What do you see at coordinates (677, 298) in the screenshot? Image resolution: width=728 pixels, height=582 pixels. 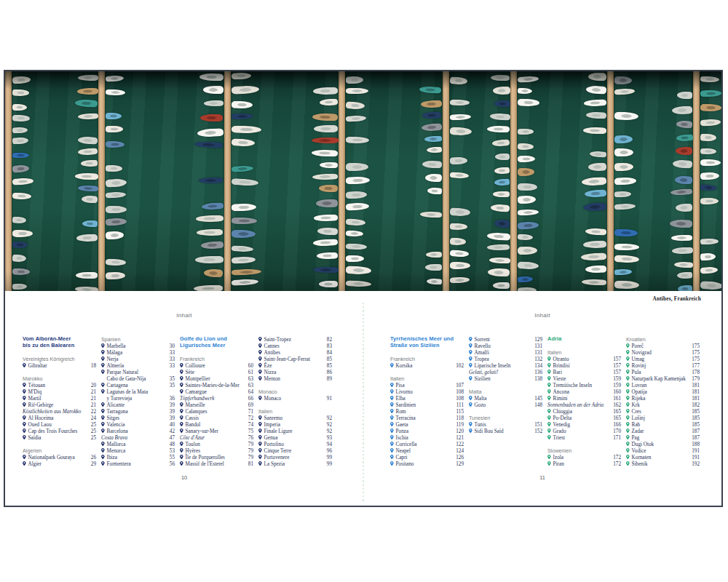 I see `photo-caption: Antibes, Frankreich` at bounding box center [677, 298].